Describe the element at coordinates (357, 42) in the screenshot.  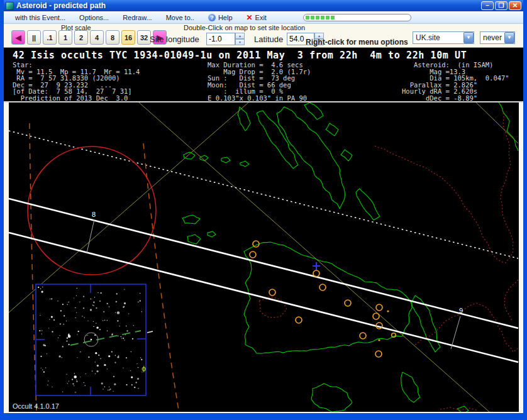
I see `rightclick-hint: Right-click for menu options` at that location.